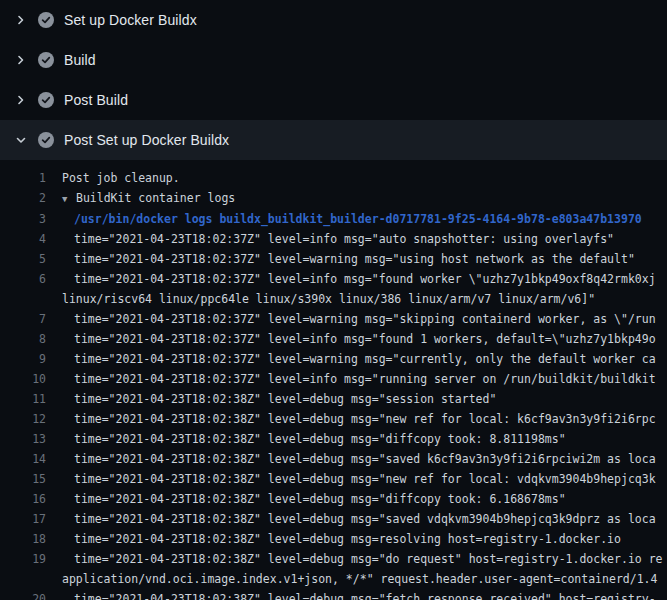 This screenshot has width=667, height=600. I want to click on line-number: 20, so click(23, 594).